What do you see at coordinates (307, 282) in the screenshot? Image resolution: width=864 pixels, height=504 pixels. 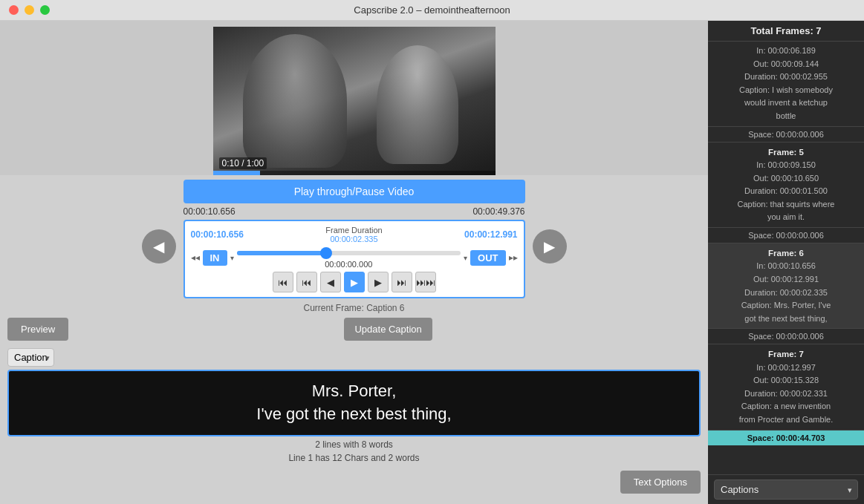 I see `prev-frame-button: ⏮` at bounding box center [307, 282].